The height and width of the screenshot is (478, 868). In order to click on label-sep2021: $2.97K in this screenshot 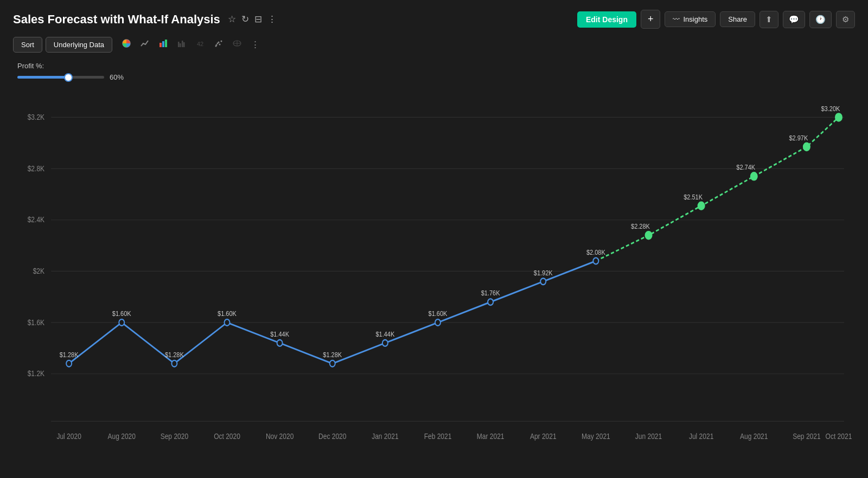, I will do `click(799, 138)`.